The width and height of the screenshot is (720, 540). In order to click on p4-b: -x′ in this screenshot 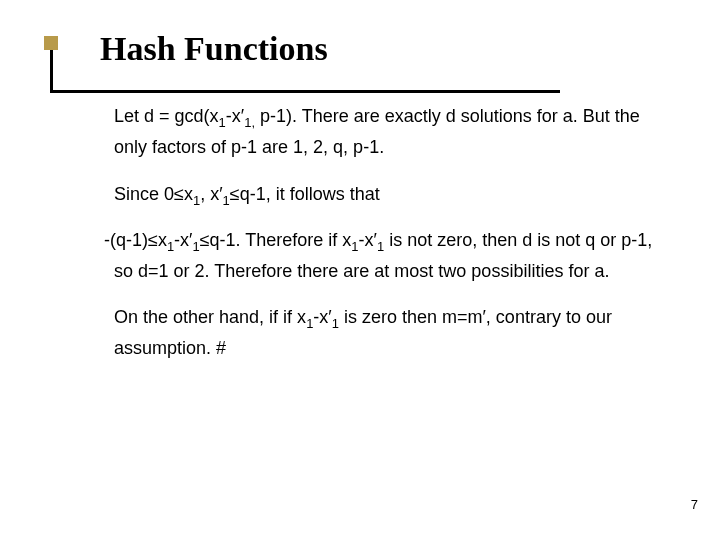, I will do `click(322, 317)`.